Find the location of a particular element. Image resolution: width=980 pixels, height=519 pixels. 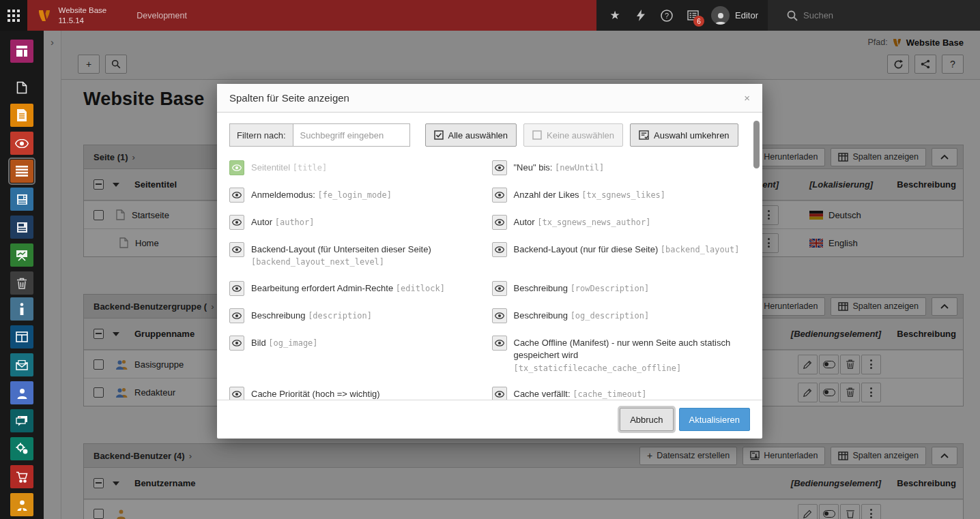

gears-icon is located at coordinates (22, 449).